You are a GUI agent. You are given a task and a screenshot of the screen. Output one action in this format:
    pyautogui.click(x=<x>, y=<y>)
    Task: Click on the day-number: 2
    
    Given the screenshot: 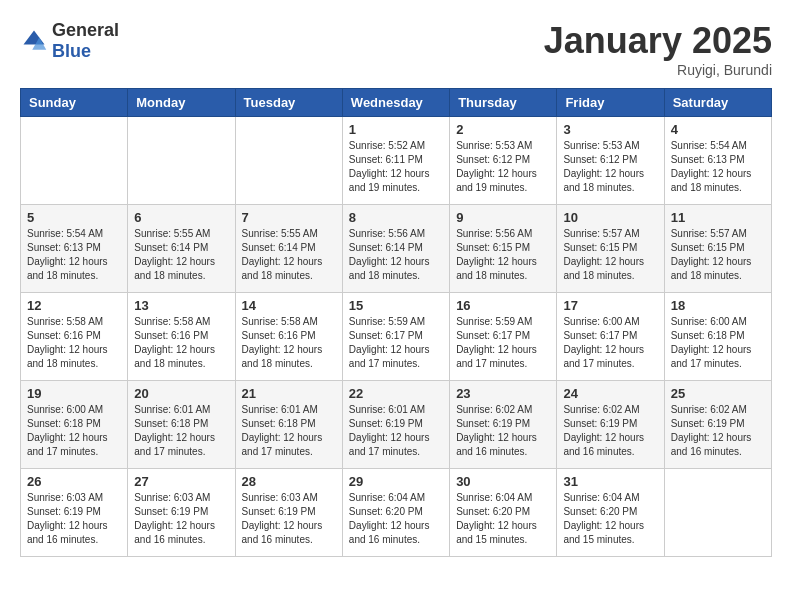 What is the action you would take?
    pyautogui.click(x=503, y=130)
    